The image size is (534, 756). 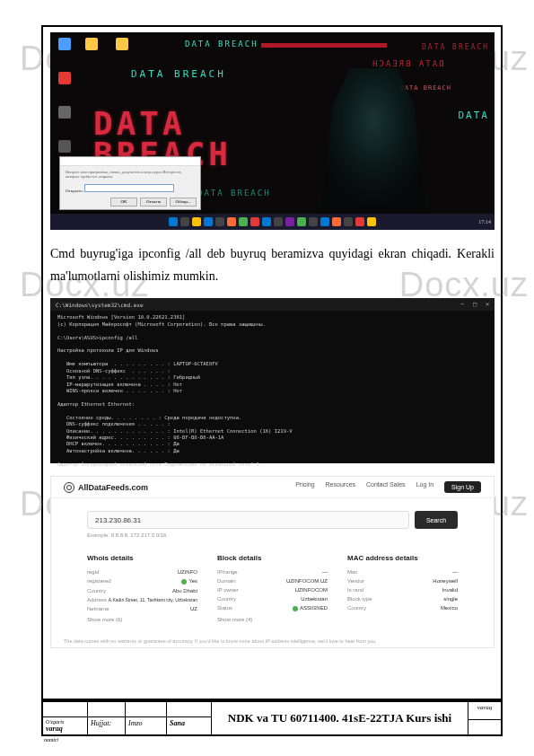 What do you see at coordinates (106, 488) in the screenshot?
I see `site-logo: AllDataFeeds.com` at bounding box center [106, 488].